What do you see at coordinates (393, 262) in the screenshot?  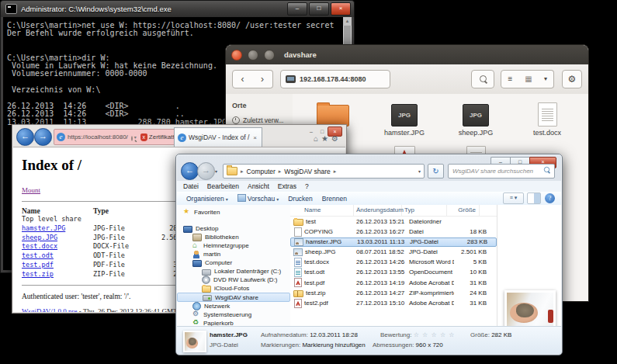 I see `file-row: test.docx 26.12.2013 14:26 Microsoft Wor…` at bounding box center [393, 262].